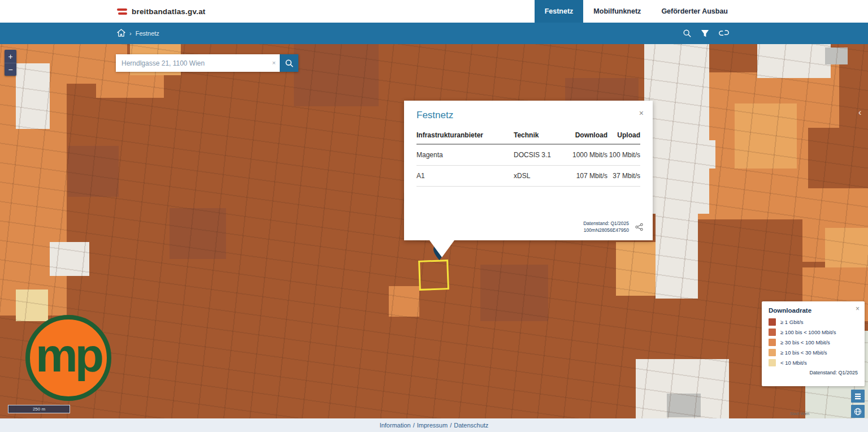  What do you see at coordinates (705, 34) in the screenshot?
I see `filter-icon` at bounding box center [705, 34].